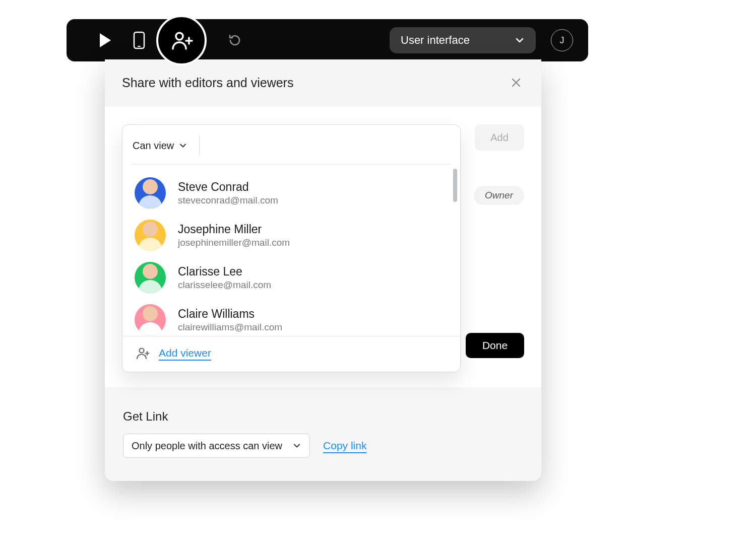 Image resolution: width=756 pixels, height=554 pixels. Describe the element at coordinates (217, 446) in the screenshot. I see `link-access-select: Only people with access can view` at that location.